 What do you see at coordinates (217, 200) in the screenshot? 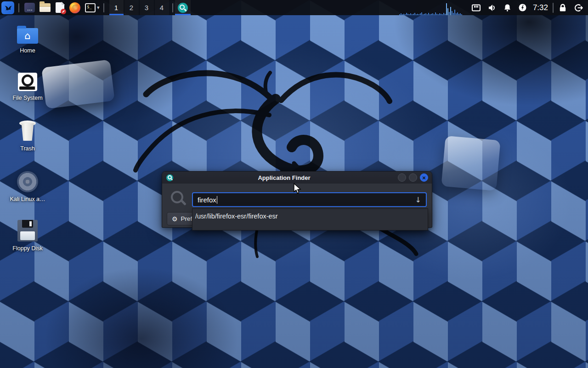
I see `text-caret` at bounding box center [217, 200].